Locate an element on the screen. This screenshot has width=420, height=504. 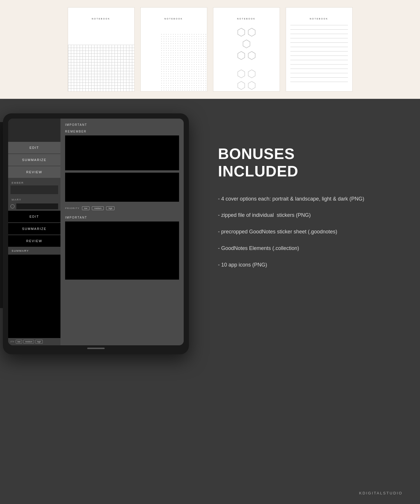
sidebar-low-btn: low is located at coordinates (19, 342).